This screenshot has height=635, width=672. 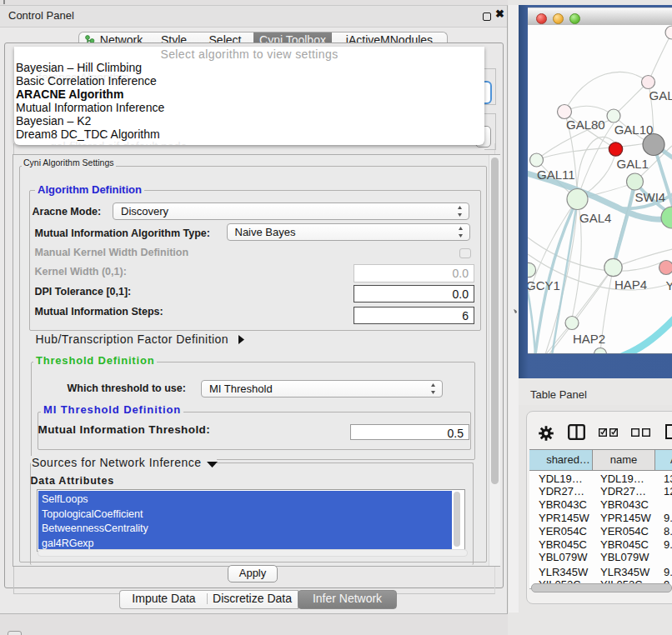 What do you see at coordinates (634, 130) in the screenshot?
I see `svg-text: GAL10` at bounding box center [634, 130].